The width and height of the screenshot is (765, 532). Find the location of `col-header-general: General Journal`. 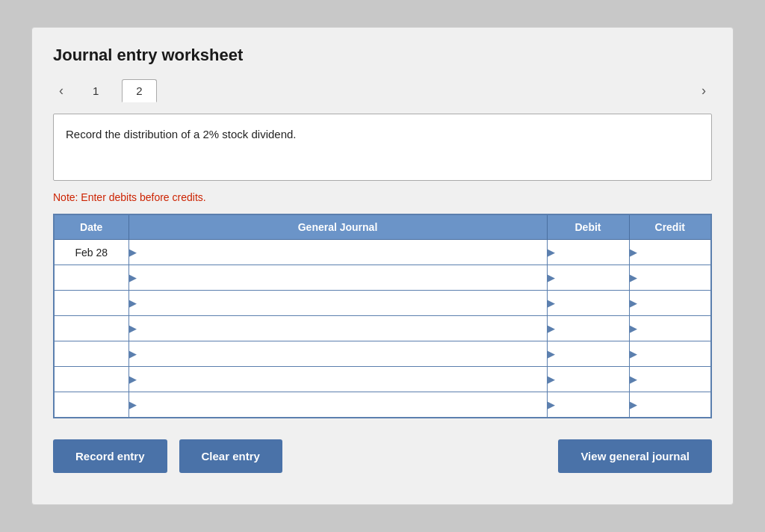

col-header-general: General Journal is located at coordinates (338, 227).